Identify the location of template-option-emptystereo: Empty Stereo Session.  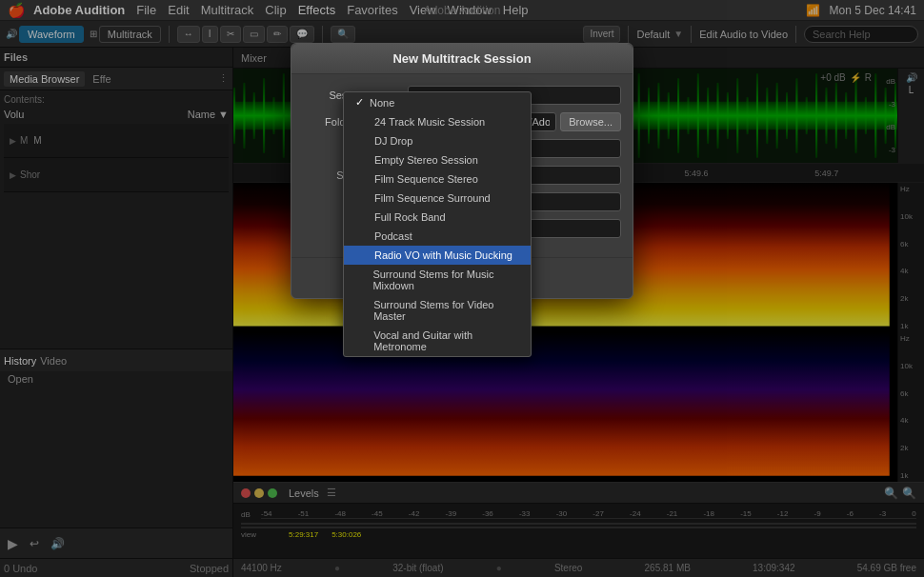
(437, 160).